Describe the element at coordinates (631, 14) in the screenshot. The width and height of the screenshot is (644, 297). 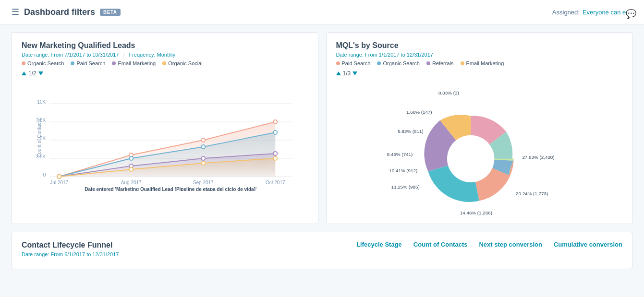
I see `chat-icon: 💬` at that location.